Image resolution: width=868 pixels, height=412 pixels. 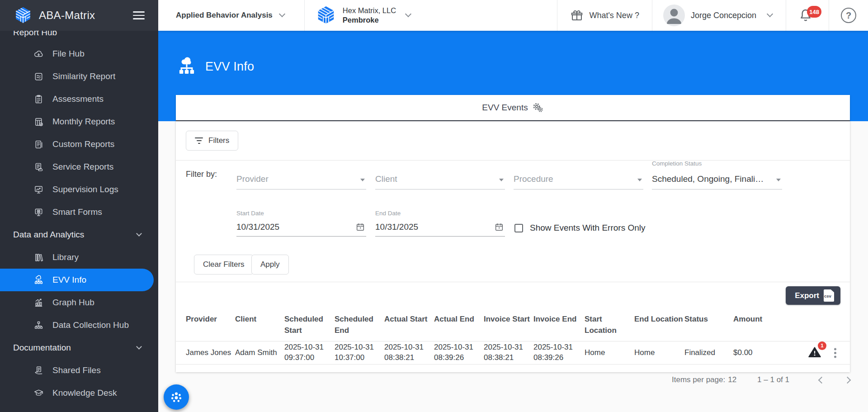 What do you see at coordinates (309, 325) in the screenshot?
I see `column-header-scheduled-start: Scheduled Start` at bounding box center [309, 325].